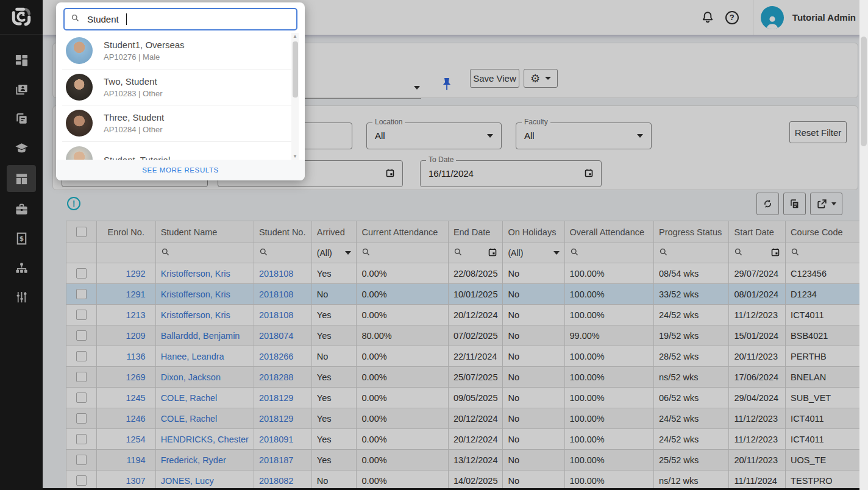 This screenshot has width=868, height=490. Describe the element at coordinates (295, 37) in the screenshot. I see `scroll-up-icon: ▲` at that location.